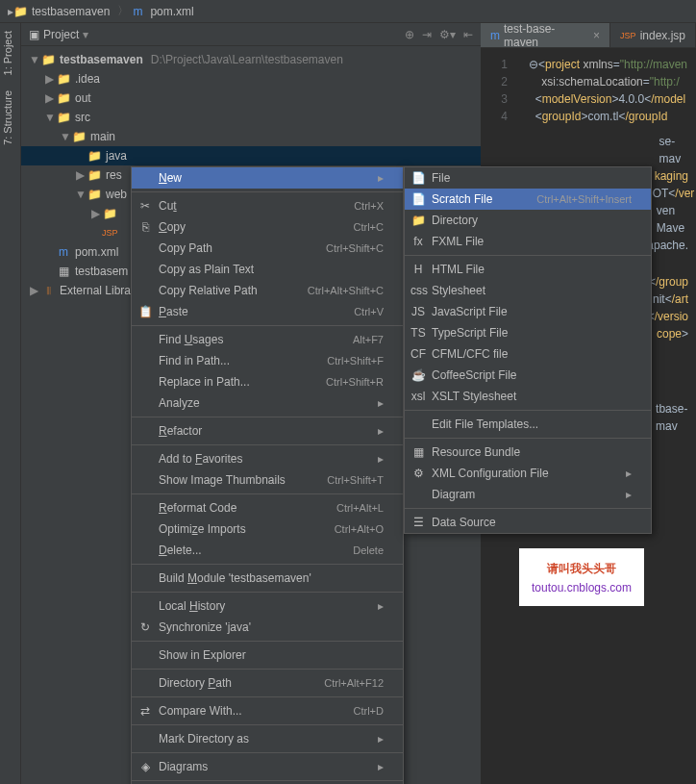 This screenshot has height=784, width=696. What do you see at coordinates (348, 12) in the screenshot?
I see `breadcrumb: ▸📁 testbasemaven 〉 m pom.xml` at bounding box center [348, 12].